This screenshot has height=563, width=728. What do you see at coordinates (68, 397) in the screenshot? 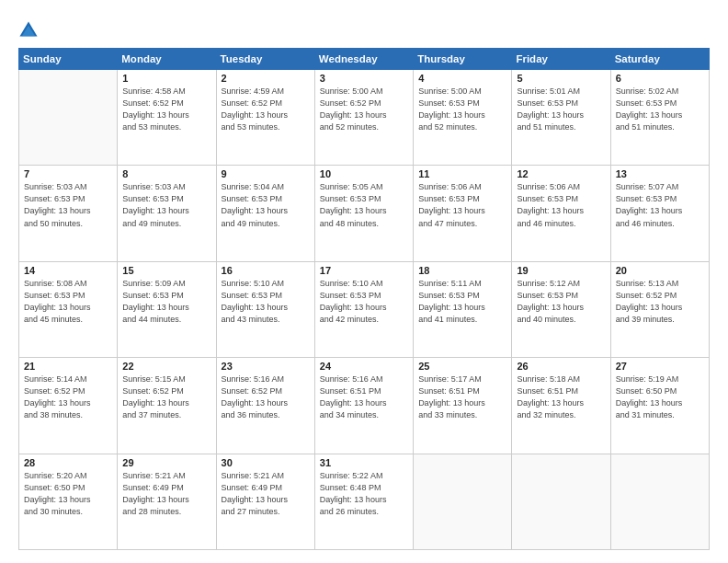
I see `day-info: Sunrise: 5:14 AM Sunset: 6:52 PM Dayligh…` at bounding box center [68, 397].